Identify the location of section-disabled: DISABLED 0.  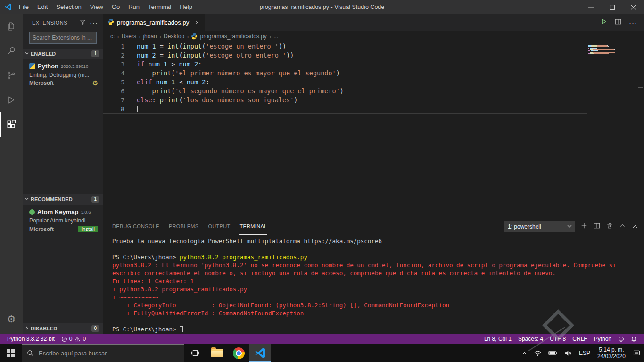
(63, 329).